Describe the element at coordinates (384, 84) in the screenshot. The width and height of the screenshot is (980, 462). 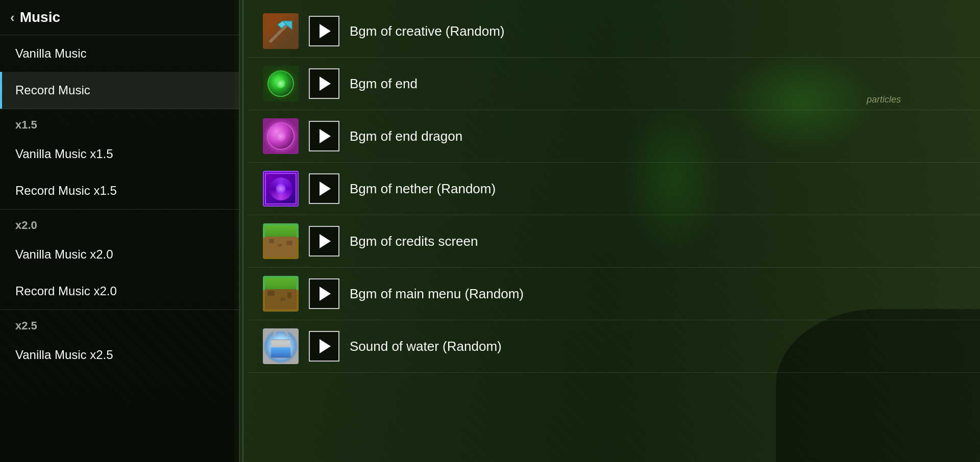
I see `item-label: Bgm of end` at that location.